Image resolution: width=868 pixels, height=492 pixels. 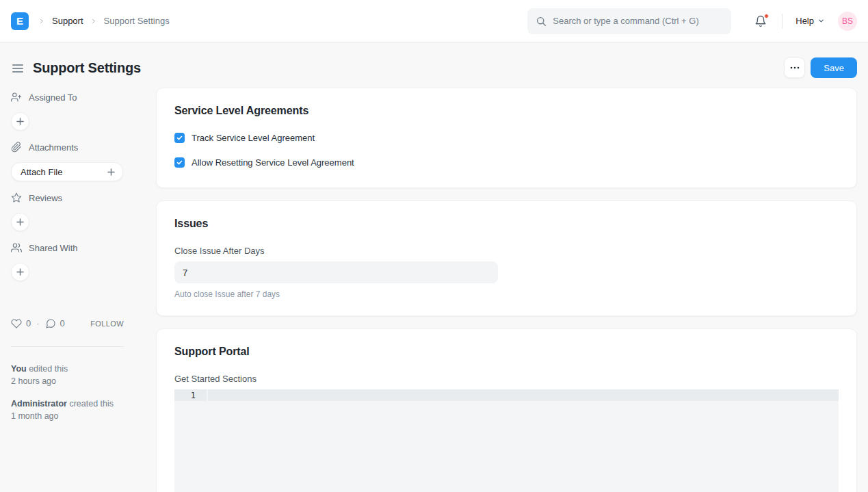 What do you see at coordinates (104, 21) in the screenshot?
I see `breadcrumb: Support Support Settings` at bounding box center [104, 21].